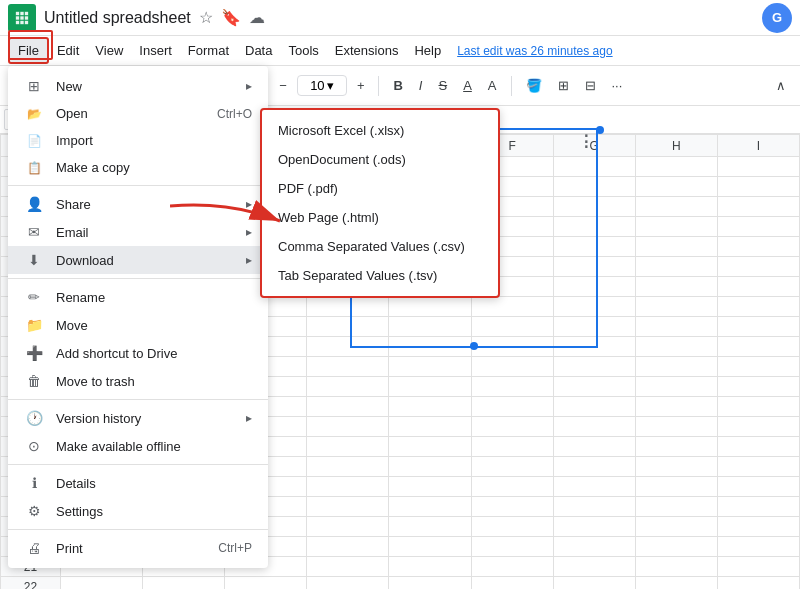  Describe the element at coordinates (758, 207) in the screenshot. I see `cell-I3` at that location.